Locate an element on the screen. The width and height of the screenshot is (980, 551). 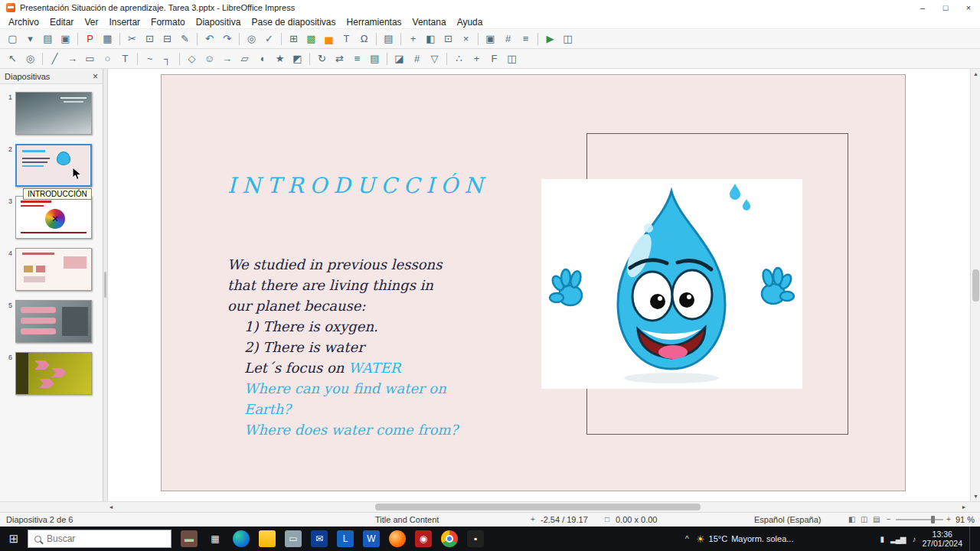
flip-icon: ⇄ is located at coordinates (340, 59).